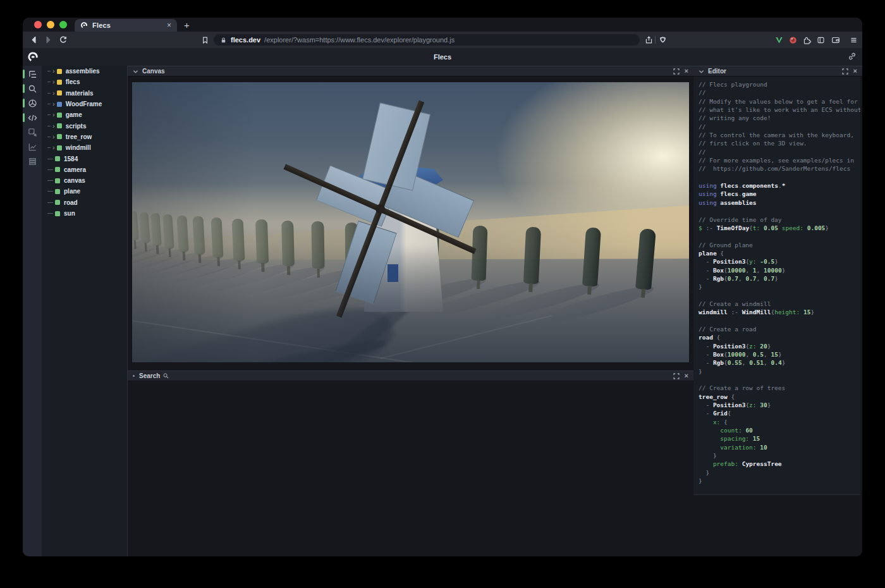 This screenshot has width=885, height=588. What do you see at coordinates (85, 191) in the screenshot?
I see `tree-item-plane: plane` at bounding box center [85, 191].